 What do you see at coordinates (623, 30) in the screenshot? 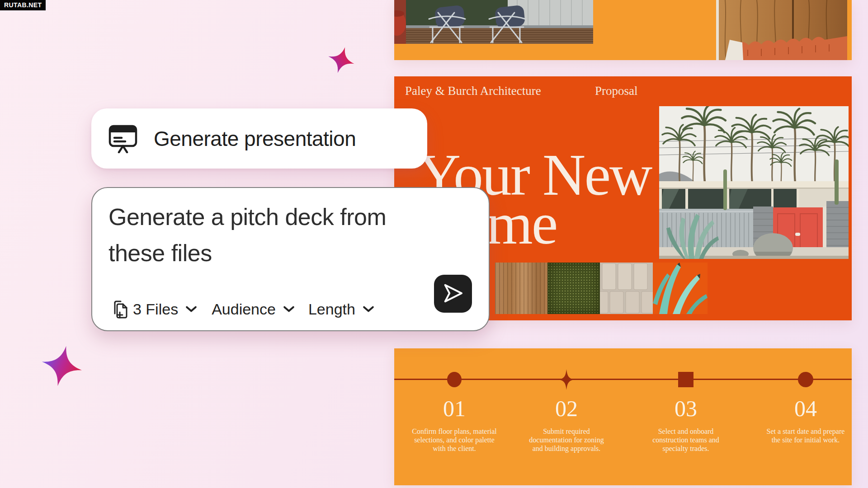
I see `slide-preview-top` at bounding box center [623, 30].